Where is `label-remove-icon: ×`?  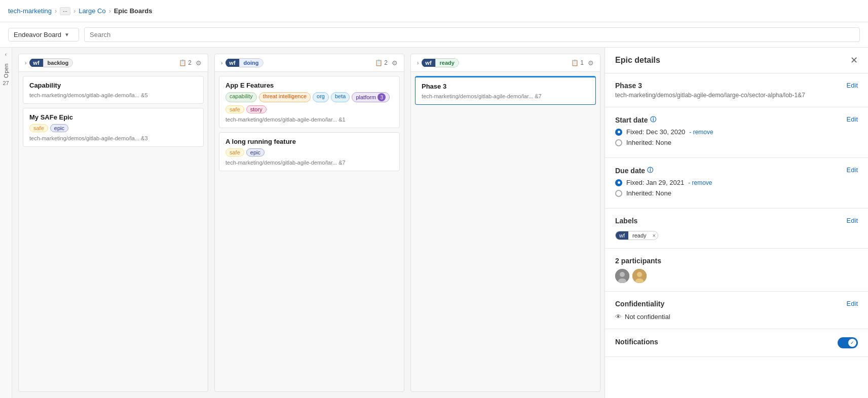
label-remove-icon: × is located at coordinates (654, 235).